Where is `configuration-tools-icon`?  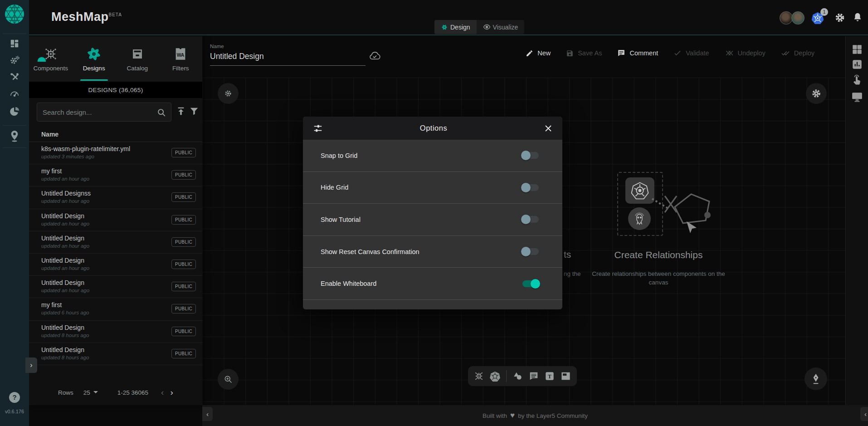
configuration-tools-icon is located at coordinates (15, 77).